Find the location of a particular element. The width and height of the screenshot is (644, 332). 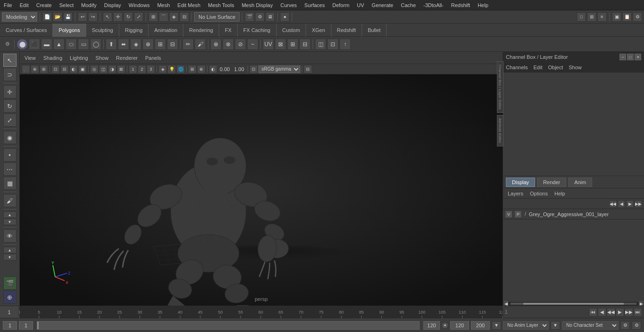

shelf-cone-icon: ▲ is located at coordinates (59, 44).